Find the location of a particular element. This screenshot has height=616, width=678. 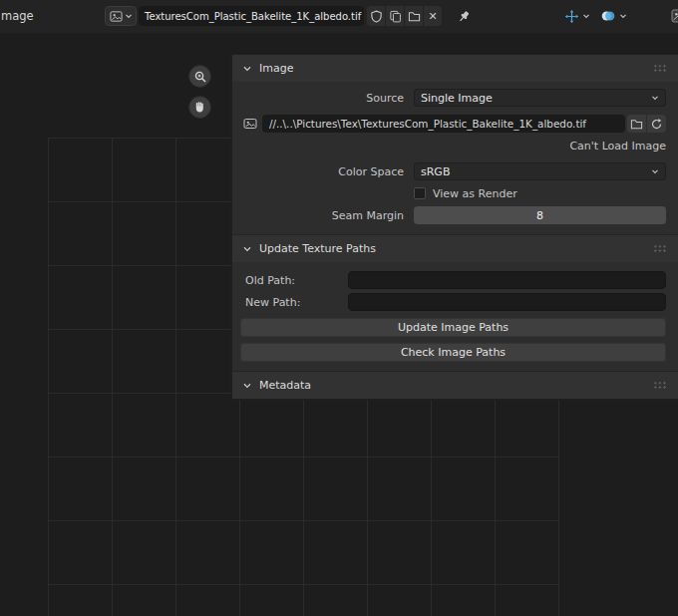

source-label: Source is located at coordinates (327, 98).